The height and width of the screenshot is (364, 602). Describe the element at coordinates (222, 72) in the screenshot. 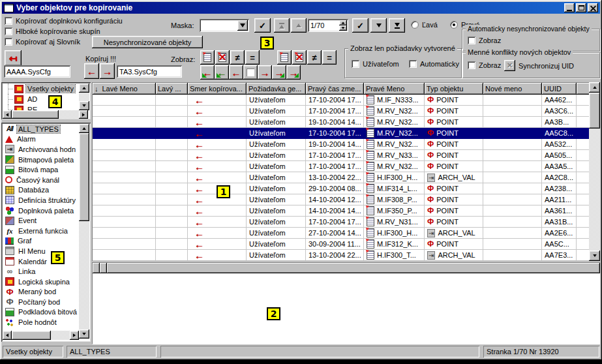

I see `direction-left-new-button: ←` at that location.